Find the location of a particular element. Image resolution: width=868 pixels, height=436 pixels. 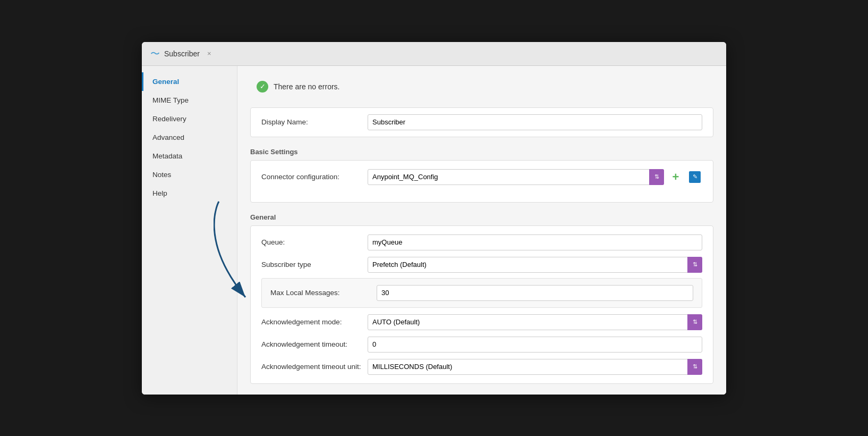

display-name-input is located at coordinates (535, 122).